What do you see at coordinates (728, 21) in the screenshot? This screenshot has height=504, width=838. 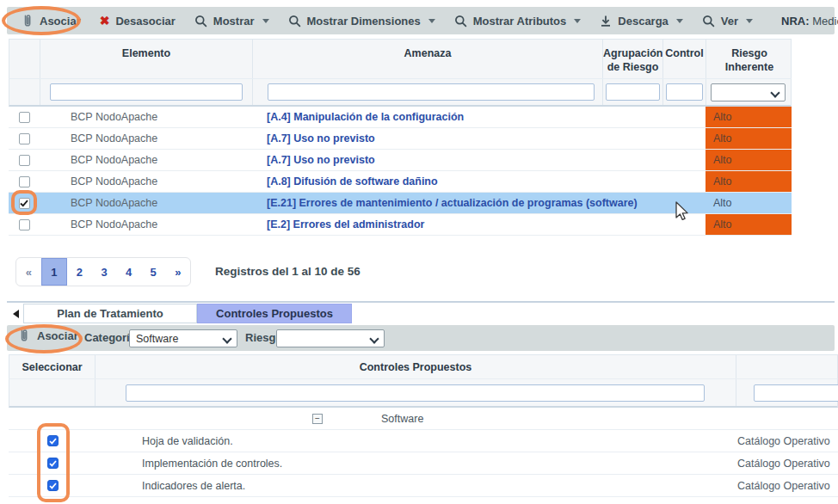 I see `ver-button: Ver` at bounding box center [728, 21].